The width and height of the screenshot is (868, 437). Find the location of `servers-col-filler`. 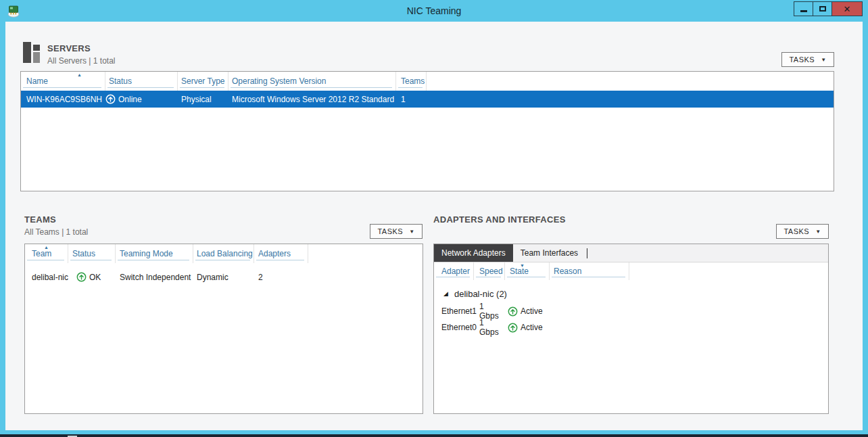

servers-col-filler is located at coordinates (630, 81).